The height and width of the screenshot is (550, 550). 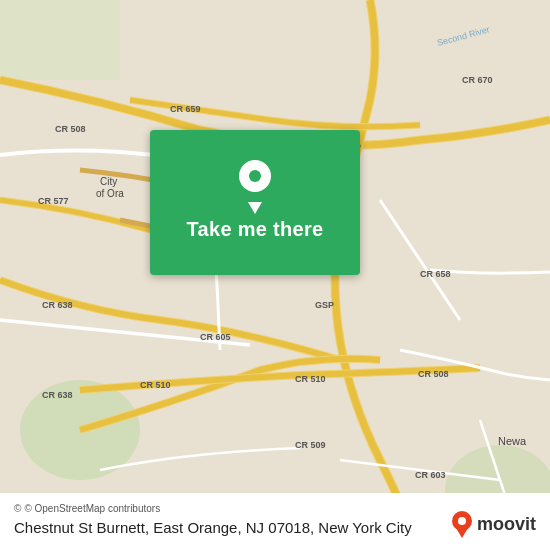 I want to click on svg-text: Newa, so click(x=512, y=441).